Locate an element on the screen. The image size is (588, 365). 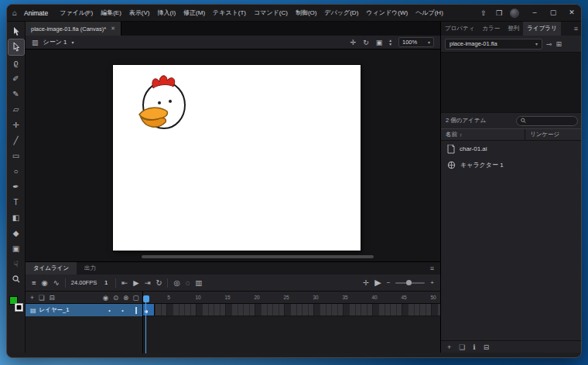
close-button: ✕ is located at coordinates (572, 12).